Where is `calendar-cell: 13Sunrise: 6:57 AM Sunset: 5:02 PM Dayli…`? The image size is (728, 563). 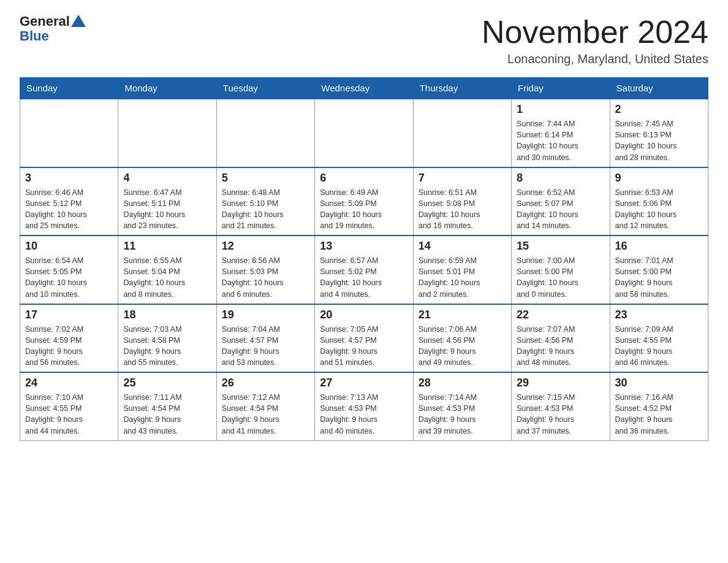
calendar-cell: 13Sunrise: 6:57 AM Sunset: 5:02 PM Dayli… is located at coordinates (364, 270).